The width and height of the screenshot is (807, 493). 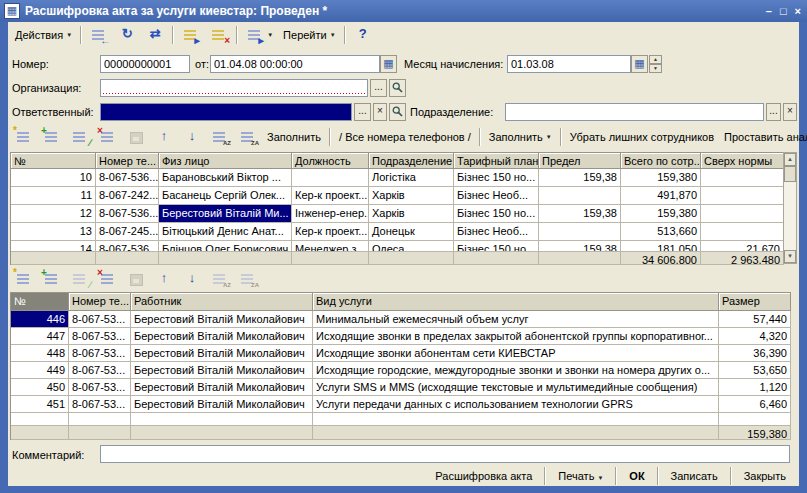 I want to click on table-cell: 36,390, so click(x=755, y=354).